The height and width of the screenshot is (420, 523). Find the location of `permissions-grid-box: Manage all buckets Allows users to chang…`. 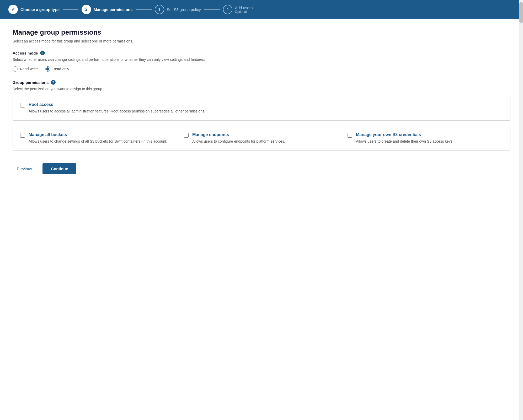

permissions-grid-box: Manage all buckets Allows users to chang… is located at coordinates (262, 138).